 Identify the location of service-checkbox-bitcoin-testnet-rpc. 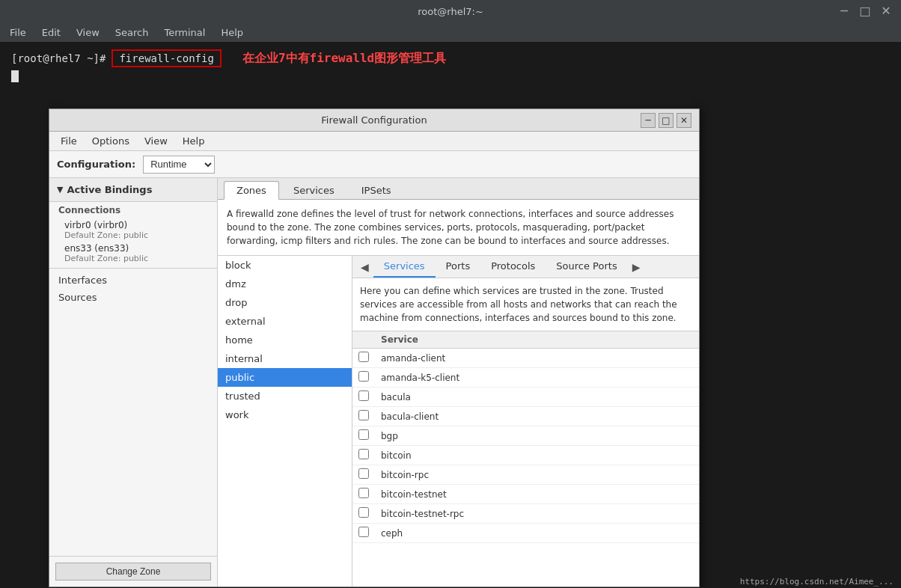
(364, 512).